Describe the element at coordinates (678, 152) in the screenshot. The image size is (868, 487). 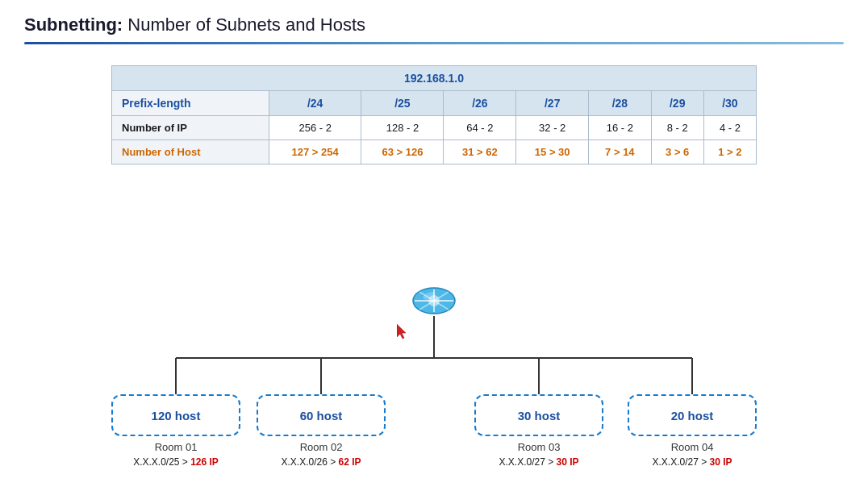
I see `host-val-5: 3 > 6` at that location.